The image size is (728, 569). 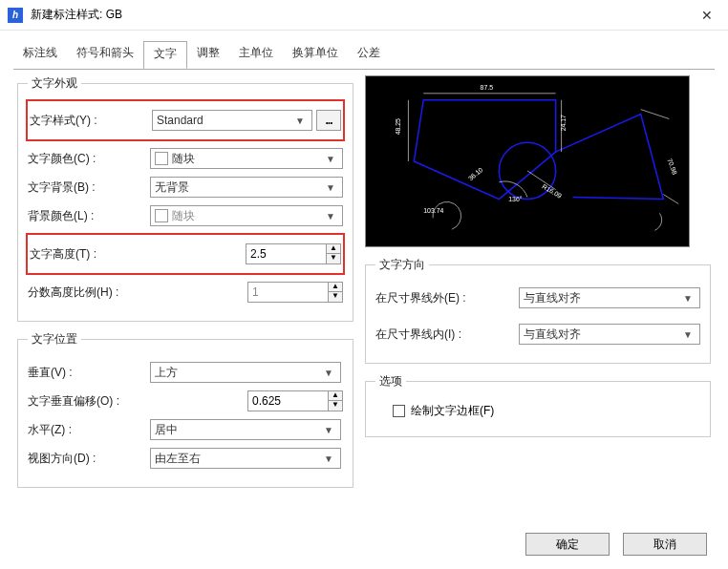 I want to click on spinner-fraction-scale: ▲▼, so click(x=295, y=292).